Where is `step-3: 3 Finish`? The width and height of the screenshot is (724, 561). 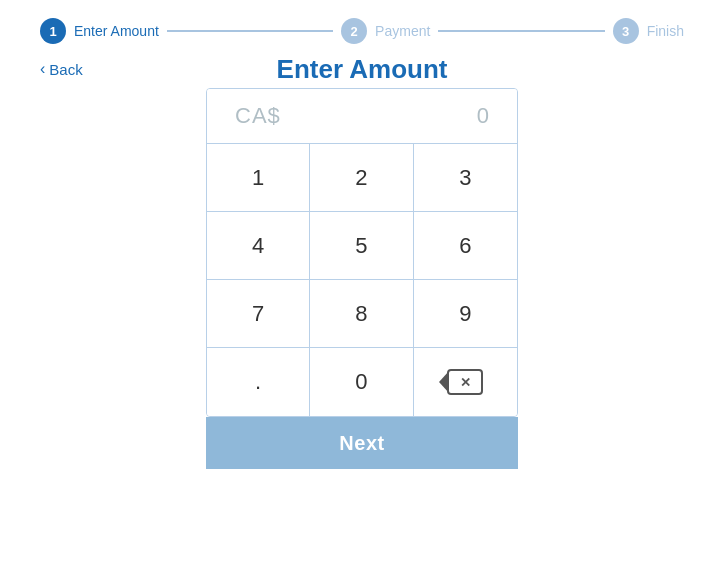 step-3: 3 Finish is located at coordinates (648, 31).